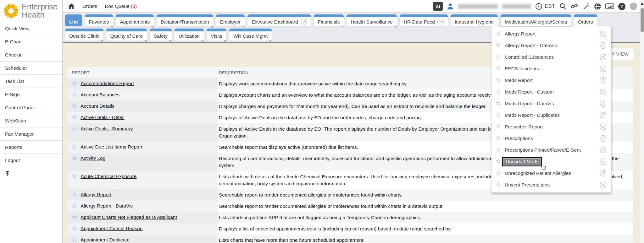  What do you see at coordinates (642, 3) in the screenshot?
I see `scrollbar-up-arrow-icon` at bounding box center [642, 3].